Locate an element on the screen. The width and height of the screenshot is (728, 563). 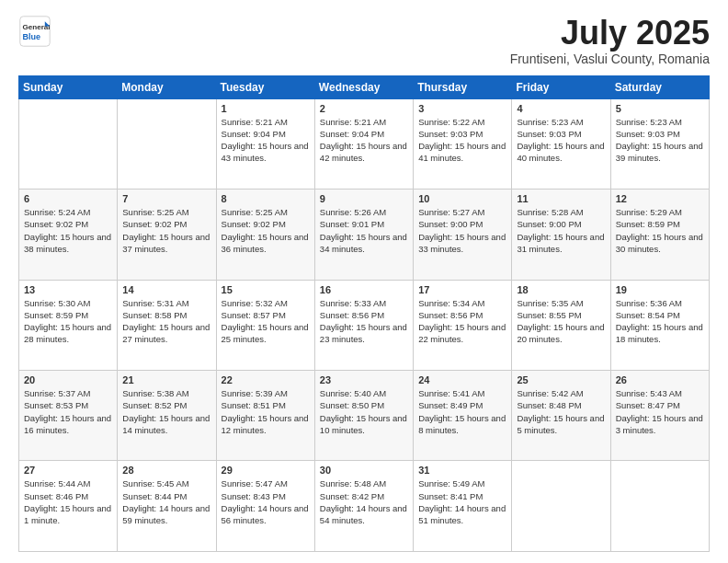
day-info: Sunrise: 5:40 AMSunset: 8:50 PMDaylight:… is located at coordinates (364, 412).